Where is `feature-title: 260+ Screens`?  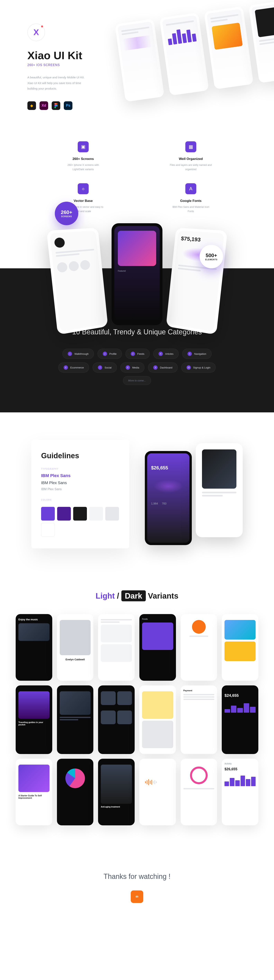 feature-title: 260+ Screens is located at coordinates (83, 159).